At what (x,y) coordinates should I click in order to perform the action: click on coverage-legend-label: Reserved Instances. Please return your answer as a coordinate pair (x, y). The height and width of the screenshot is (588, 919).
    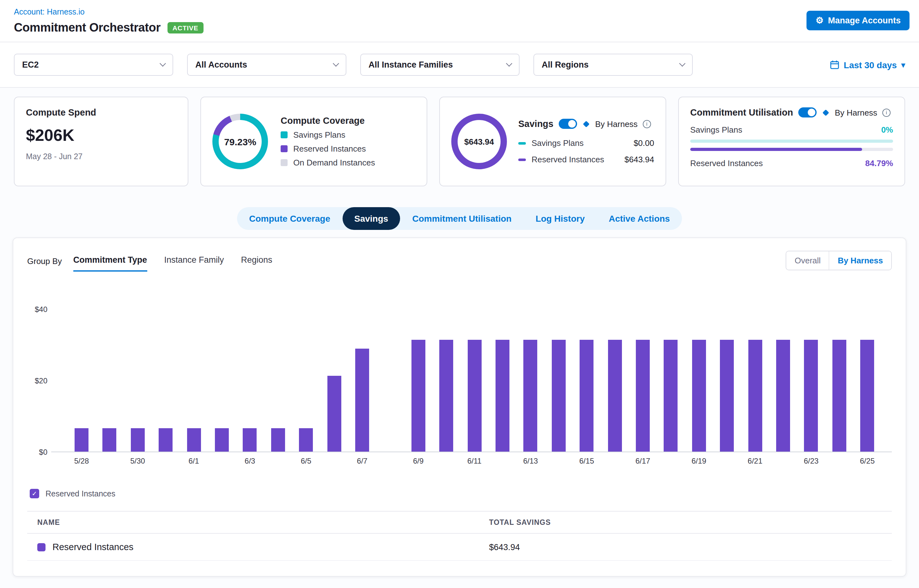
    Looking at the image, I should click on (329, 149).